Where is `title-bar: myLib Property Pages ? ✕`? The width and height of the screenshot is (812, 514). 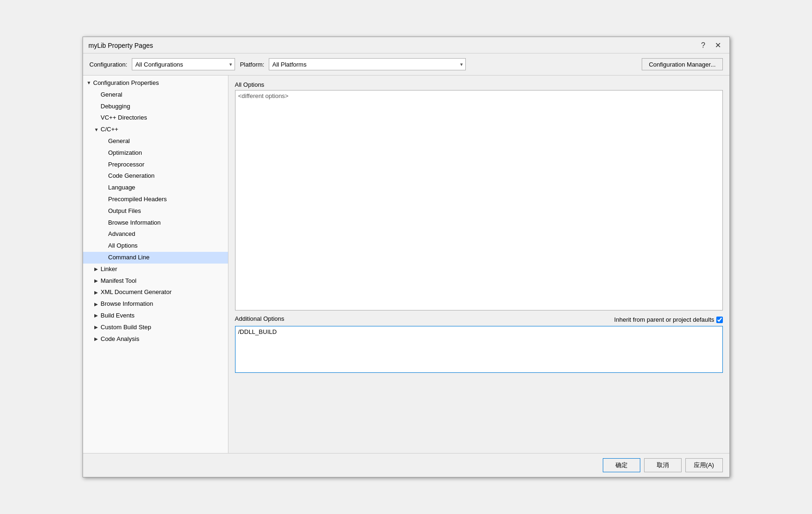 title-bar: myLib Property Pages ? ✕ is located at coordinates (406, 45).